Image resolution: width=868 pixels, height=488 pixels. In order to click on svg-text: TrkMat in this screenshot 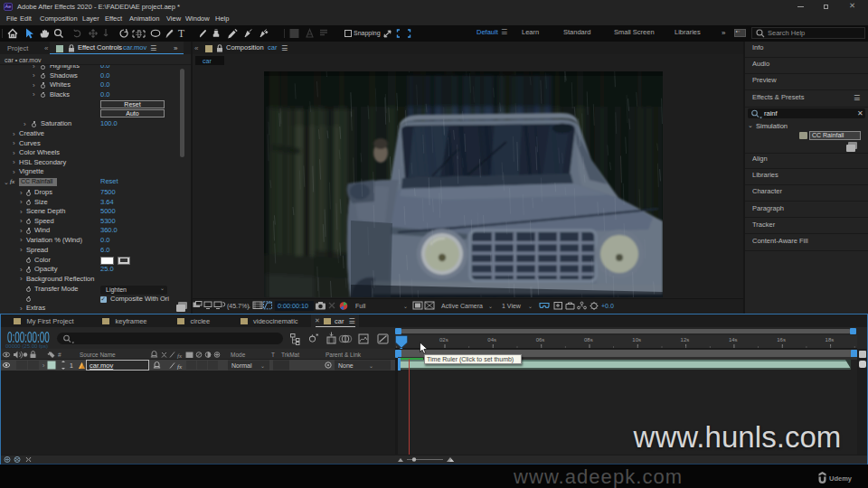, I will do `click(290, 354)`.